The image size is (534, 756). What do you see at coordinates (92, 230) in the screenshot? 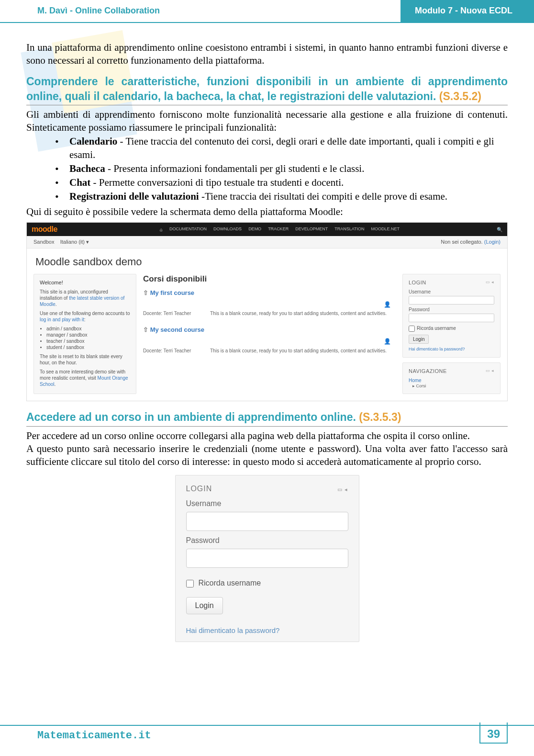
I see `moodle-logo: moodle` at bounding box center [92, 230].